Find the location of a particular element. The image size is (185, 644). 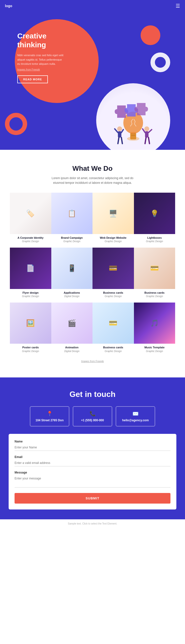

portfolio-item: 🖥️ Web Design Website Graphic Design is located at coordinates (113, 220).